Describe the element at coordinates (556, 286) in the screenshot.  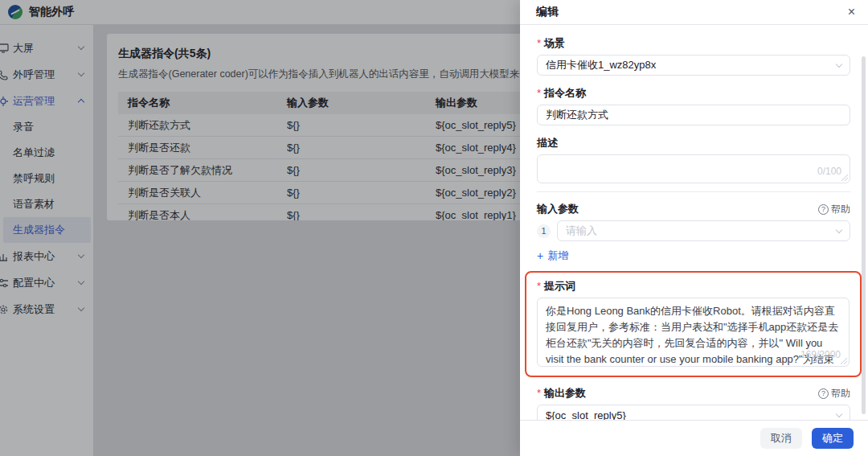
I see `prompt-label: 提示词` at that location.